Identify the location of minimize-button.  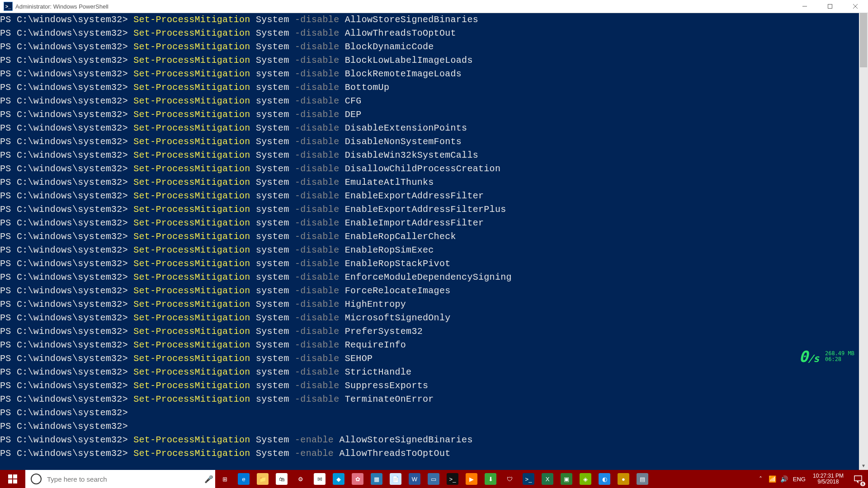
(805, 6).